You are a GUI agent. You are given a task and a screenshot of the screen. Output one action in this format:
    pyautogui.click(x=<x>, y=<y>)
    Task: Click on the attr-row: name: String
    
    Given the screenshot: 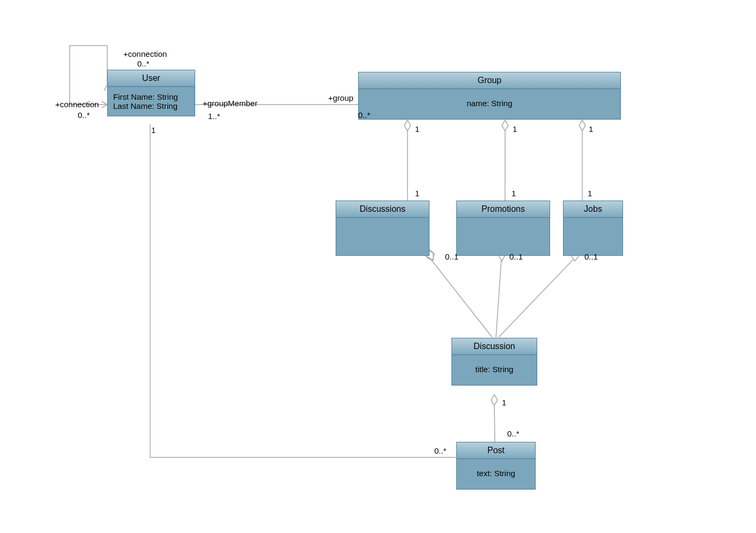 What is the action you would take?
    pyautogui.click(x=489, y=103)
    